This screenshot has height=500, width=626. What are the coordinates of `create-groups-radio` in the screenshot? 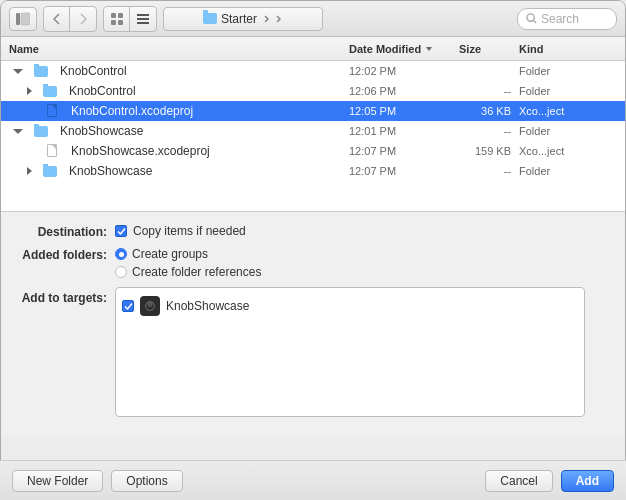 It's located at (121, 254).